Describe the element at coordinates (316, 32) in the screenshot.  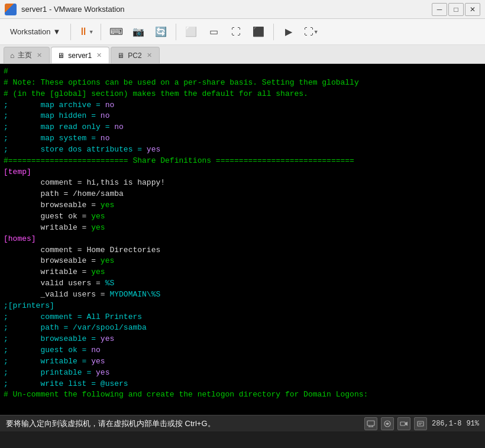
I see `expand-dropdown-arrow: ▼` at that location.